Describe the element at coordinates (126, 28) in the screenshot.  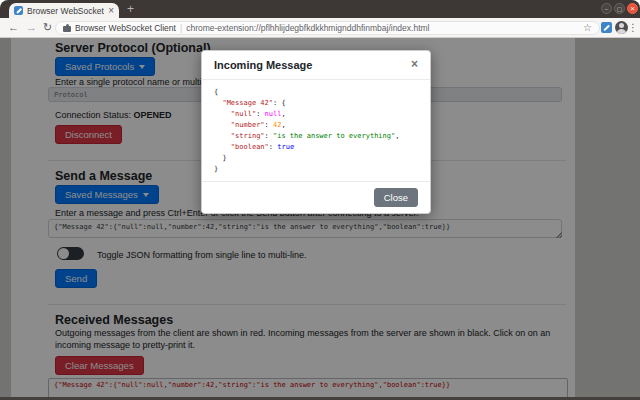
I see `url-site-name: Browser WebSocket Client` at that location.